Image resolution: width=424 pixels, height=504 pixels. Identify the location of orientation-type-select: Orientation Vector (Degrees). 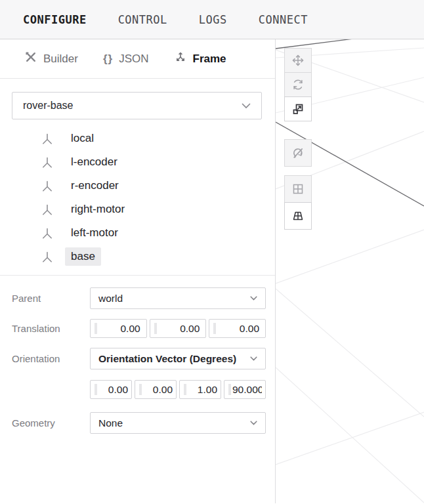
(178, 358).